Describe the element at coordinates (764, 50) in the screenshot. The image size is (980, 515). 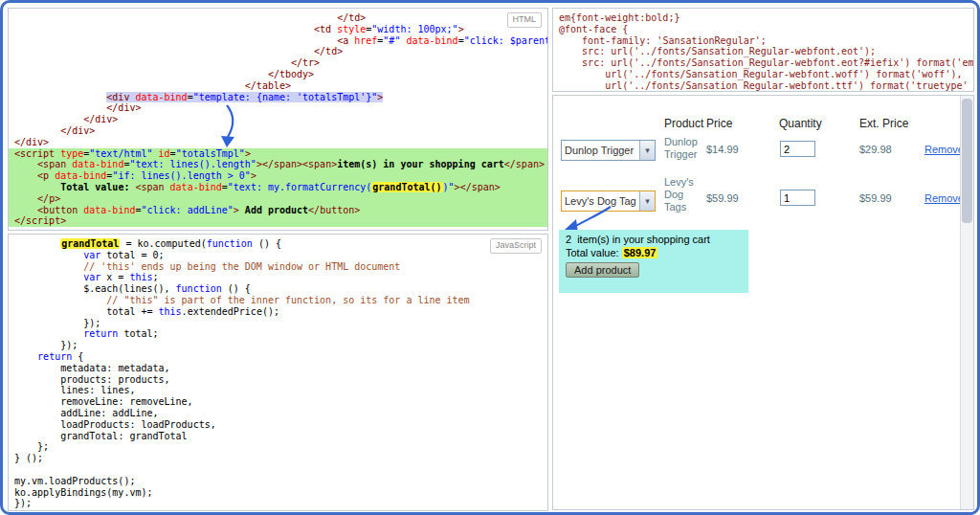
I see `css-code-panel: em{font-weight:bold;}@font-face { font-f…` at that location.